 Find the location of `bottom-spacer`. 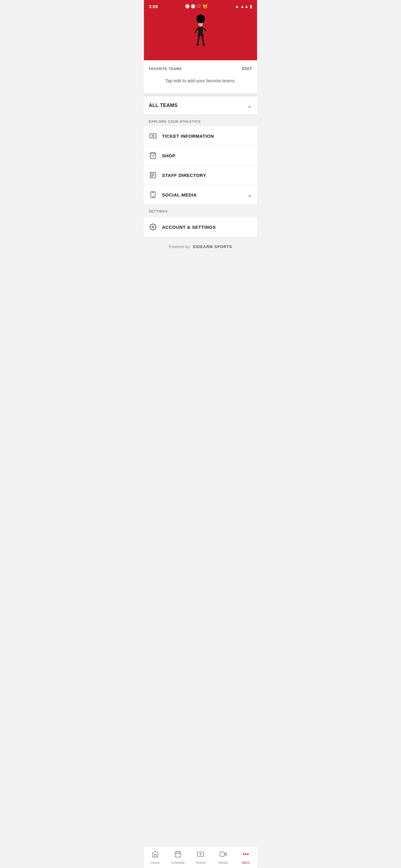

bottom-spacer is located at coordinates (200, 268).